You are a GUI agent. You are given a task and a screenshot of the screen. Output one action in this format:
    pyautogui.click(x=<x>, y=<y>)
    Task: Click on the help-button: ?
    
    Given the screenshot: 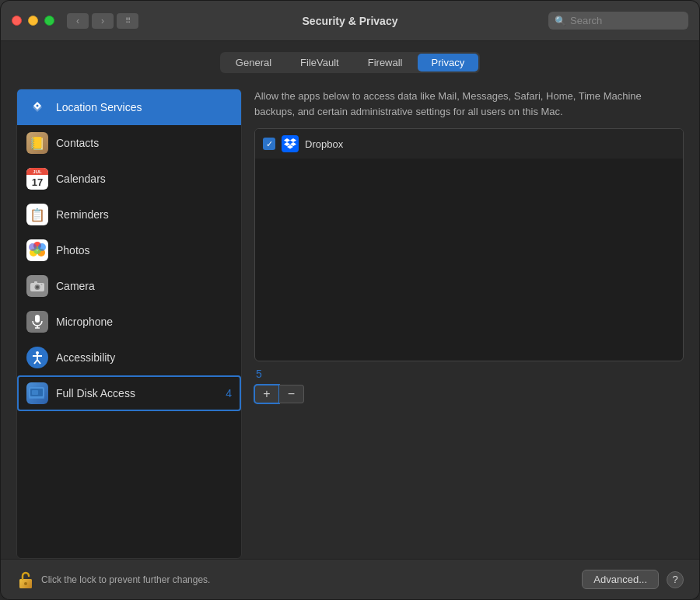 What is the action you would take?
    pyautogui.click(x=675, y=580)
    